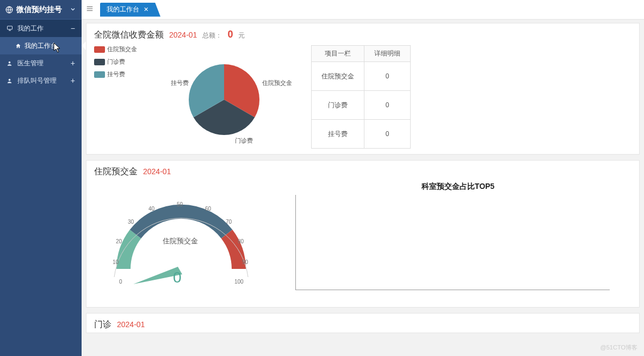 The height and width of the screenshot is (356, 644). What do you see at coordinates (39, 10) in the screenshot?
I see `brand-title: 微信预约挂号` at bounding box center [39, 10].